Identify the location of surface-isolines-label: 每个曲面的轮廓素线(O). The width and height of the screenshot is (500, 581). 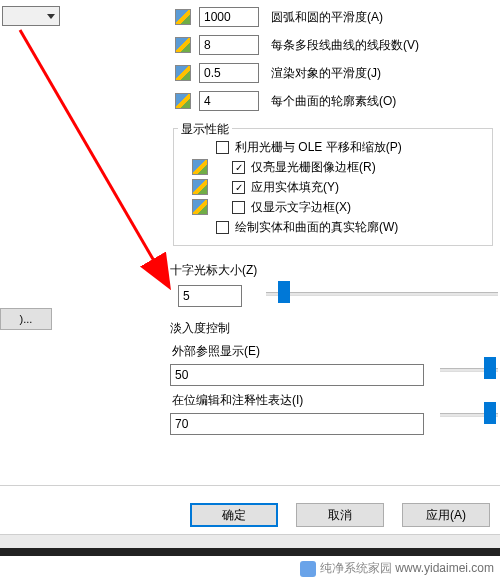
(334, 102).